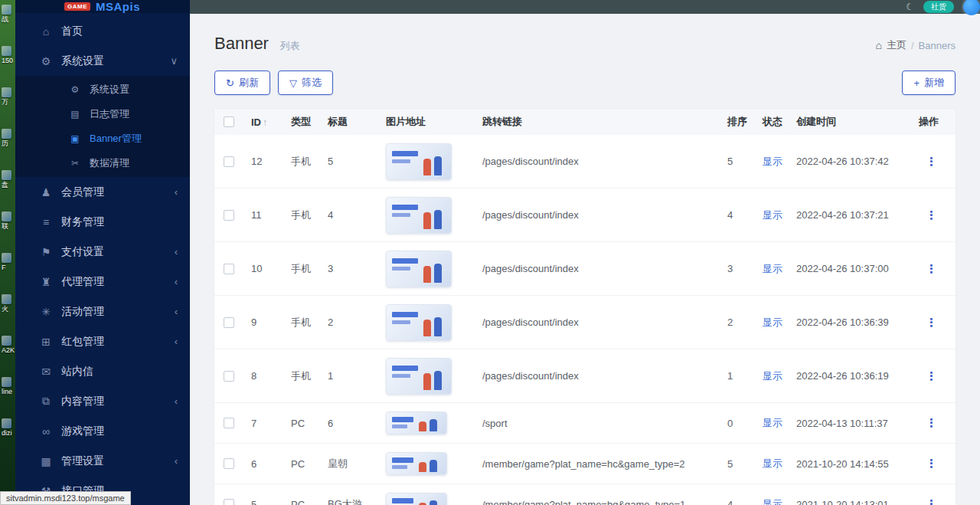 The width and height of the screenshot is (980, 505). I want to click on cell-created: 2021-10-20 14:13:01, so click(858, 502).